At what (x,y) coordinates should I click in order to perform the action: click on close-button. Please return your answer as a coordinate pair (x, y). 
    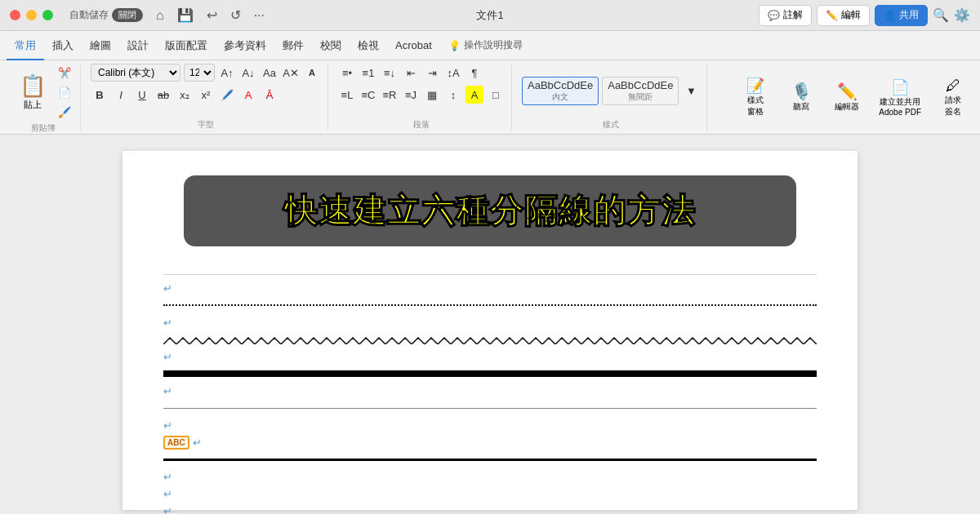
    Looking at the image, I should click on (15, 15).